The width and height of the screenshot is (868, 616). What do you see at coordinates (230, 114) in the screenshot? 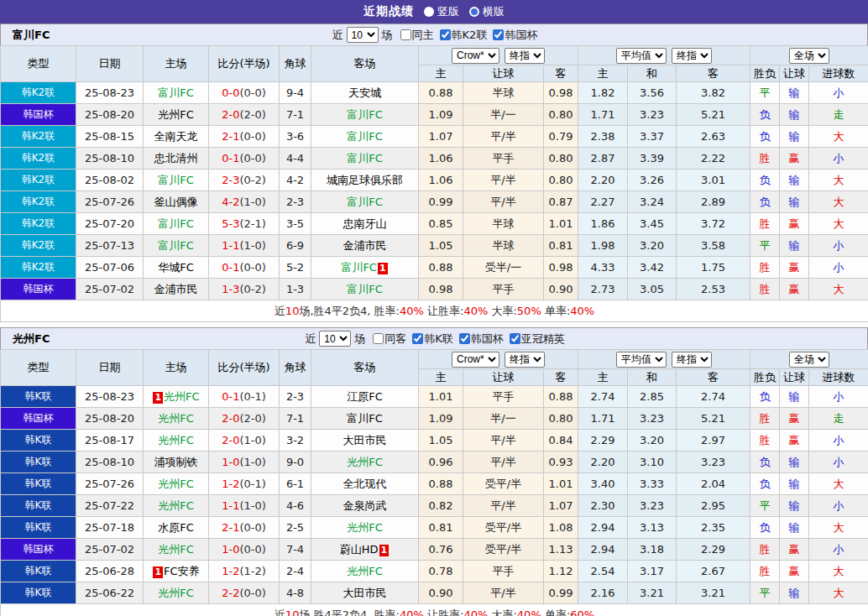
I see `fulltime-score: 2-0` at bounding box center [230, 114].